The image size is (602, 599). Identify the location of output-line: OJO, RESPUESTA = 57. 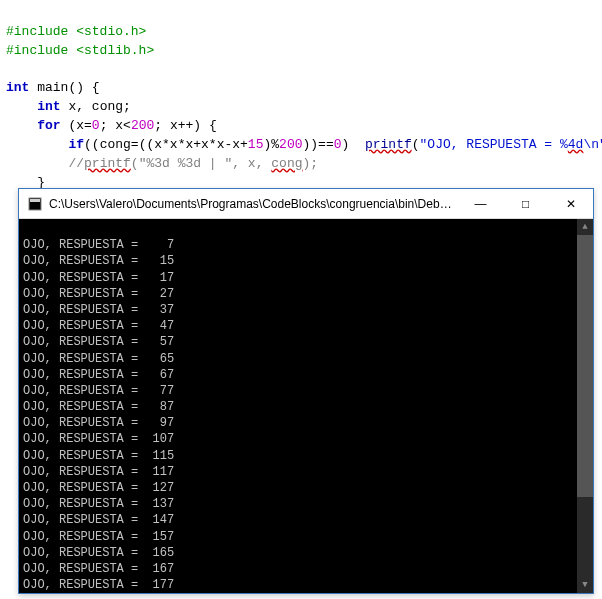
(98, 342).